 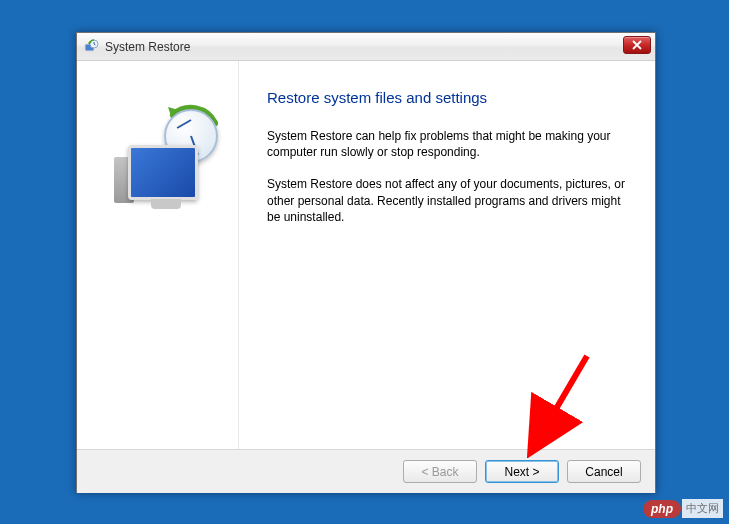 I want to click on titlebar: System Restore, so click(x=366, y=47).